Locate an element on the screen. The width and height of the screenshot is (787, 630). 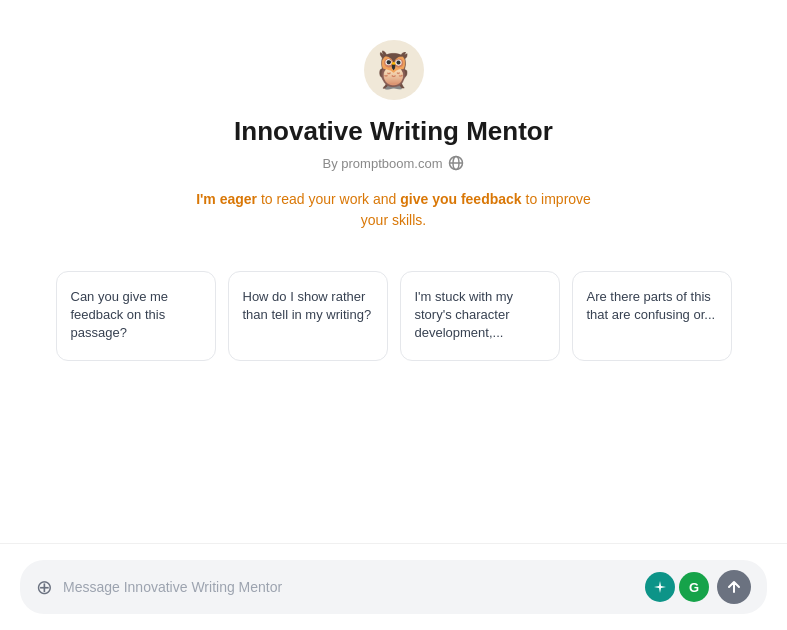
suggestion-card-1: Can you give me feedback on this passage… is located at coordinates (136, 316).